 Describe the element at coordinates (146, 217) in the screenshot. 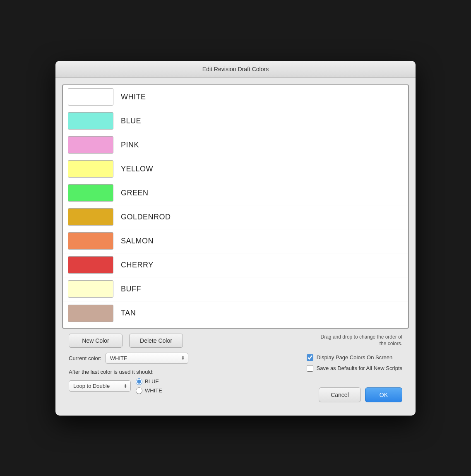

I see `color-name: GOLDENROD` at that location.